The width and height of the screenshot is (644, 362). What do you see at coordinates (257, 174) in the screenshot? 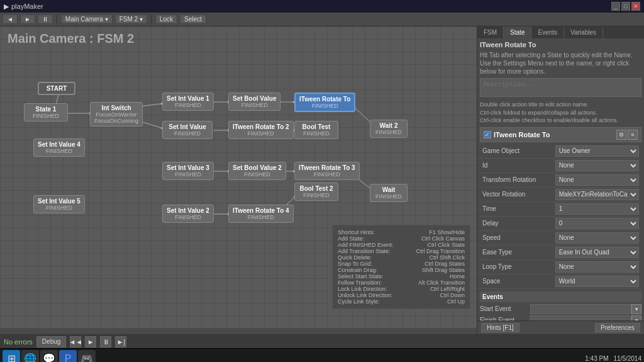
I see `node-set-bool2-sub: FINISHED` at bounding box center [257, 174].